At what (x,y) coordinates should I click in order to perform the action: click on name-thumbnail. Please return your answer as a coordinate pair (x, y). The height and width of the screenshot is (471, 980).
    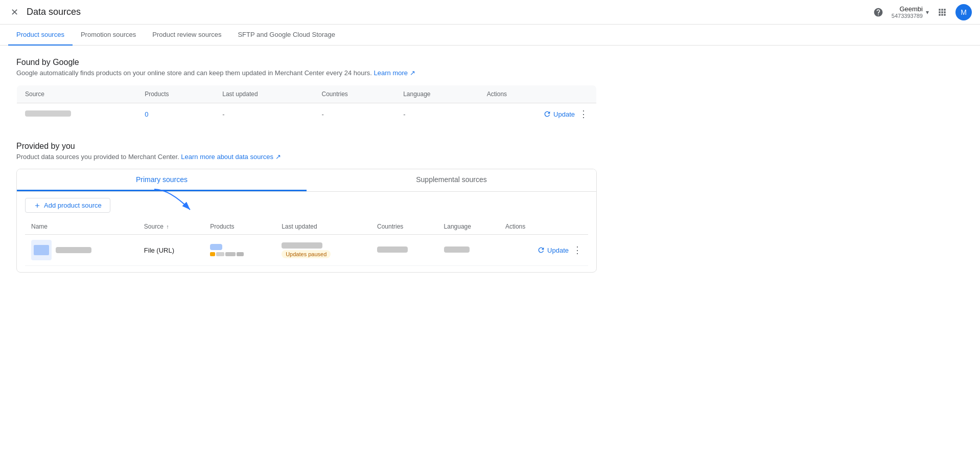
    Looking at the image, I should click on (41, 250).